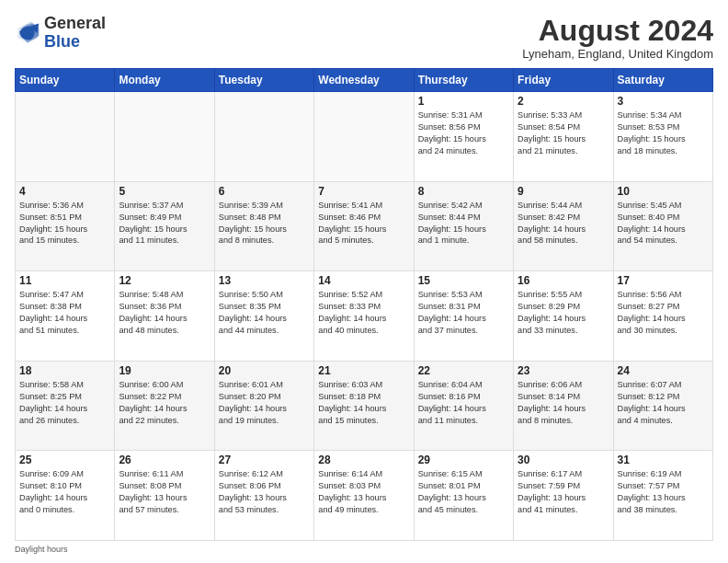 Image resolution: width=728 pixels, height=563 pixels. I want to click on month-title: August 2024, so click(618, 31).